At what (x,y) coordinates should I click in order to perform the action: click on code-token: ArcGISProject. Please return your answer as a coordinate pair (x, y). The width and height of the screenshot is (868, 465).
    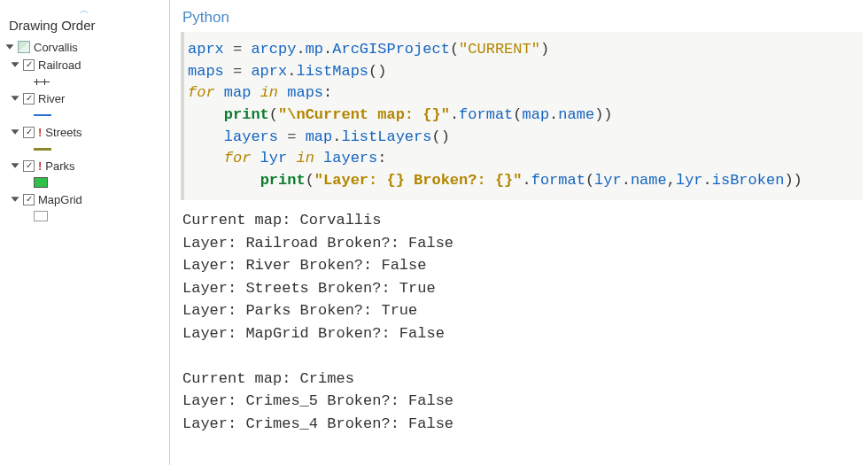
    Looking at the image, I should click on (391, 50).